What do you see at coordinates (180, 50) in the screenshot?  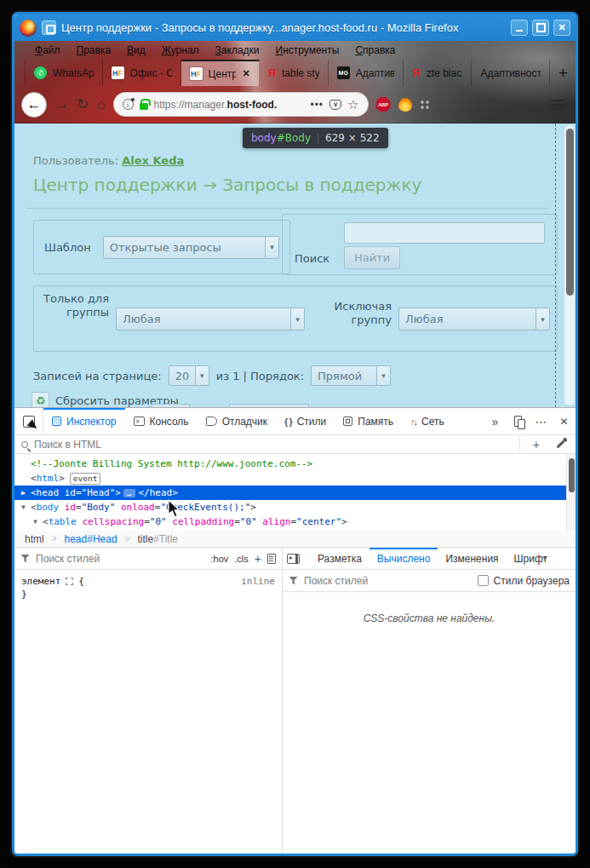 I see `menu-item-Журнал: Журнал` at bounding box center [180, 50].